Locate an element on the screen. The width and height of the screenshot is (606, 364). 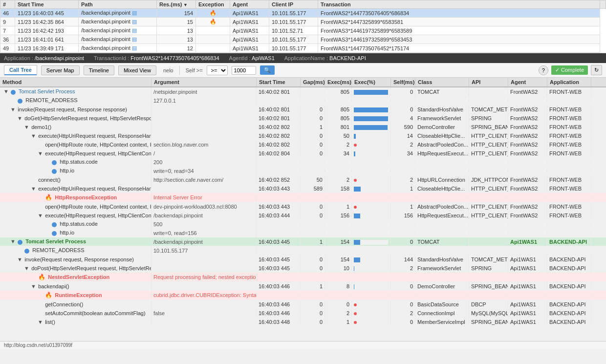
col-path: Path is located at coordinates (118, 5).